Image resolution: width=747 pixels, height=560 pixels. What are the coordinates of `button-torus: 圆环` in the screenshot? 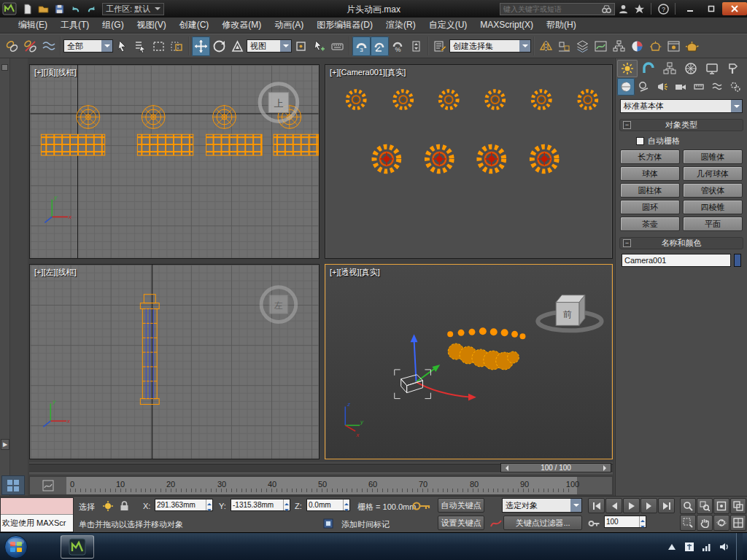 It's located at (650, 207).